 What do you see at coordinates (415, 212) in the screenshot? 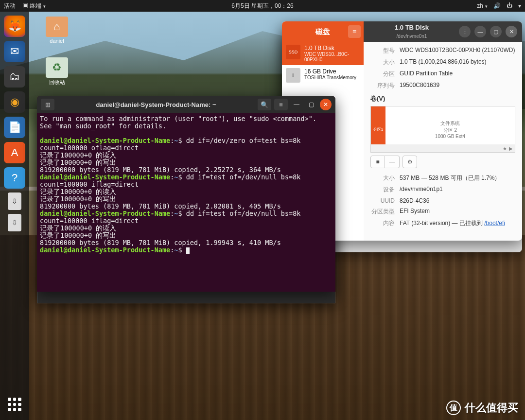
I see `vol-ptype-value: EFI System` at bounding box center [415, 212].